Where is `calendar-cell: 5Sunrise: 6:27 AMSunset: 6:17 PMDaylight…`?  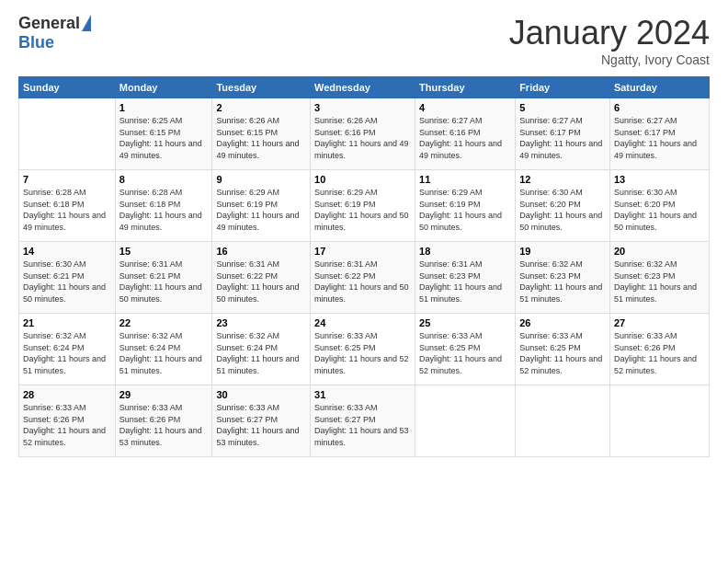
calendar-cell: 5Sunrise: 6:27 AMSunset: 6:17 PMDaylight… is located at coordinates (563, 134).